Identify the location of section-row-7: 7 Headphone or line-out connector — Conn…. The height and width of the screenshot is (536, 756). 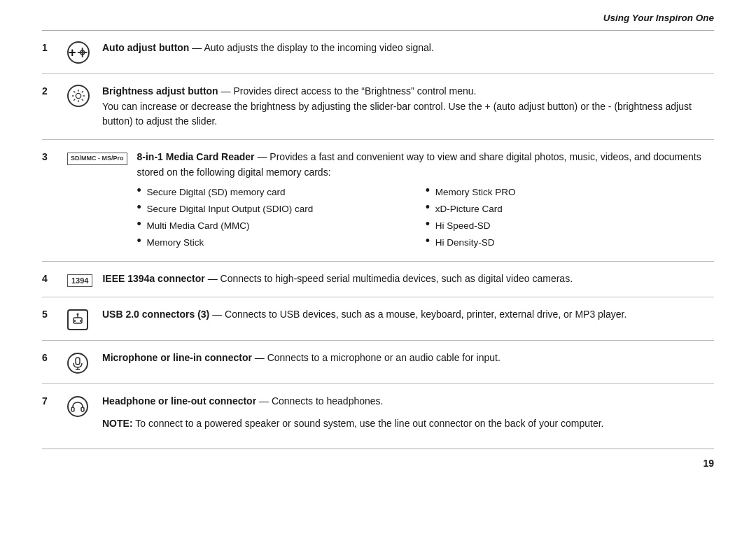
(378, 414).